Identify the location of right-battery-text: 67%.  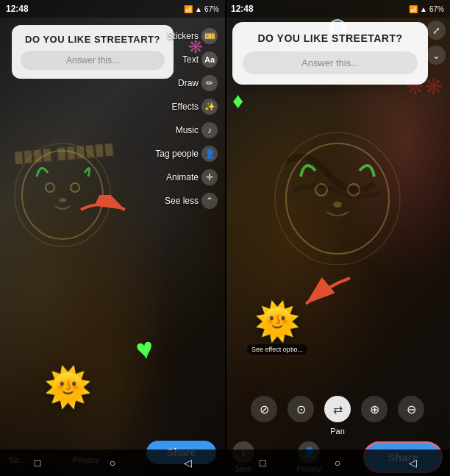
(437, 9).